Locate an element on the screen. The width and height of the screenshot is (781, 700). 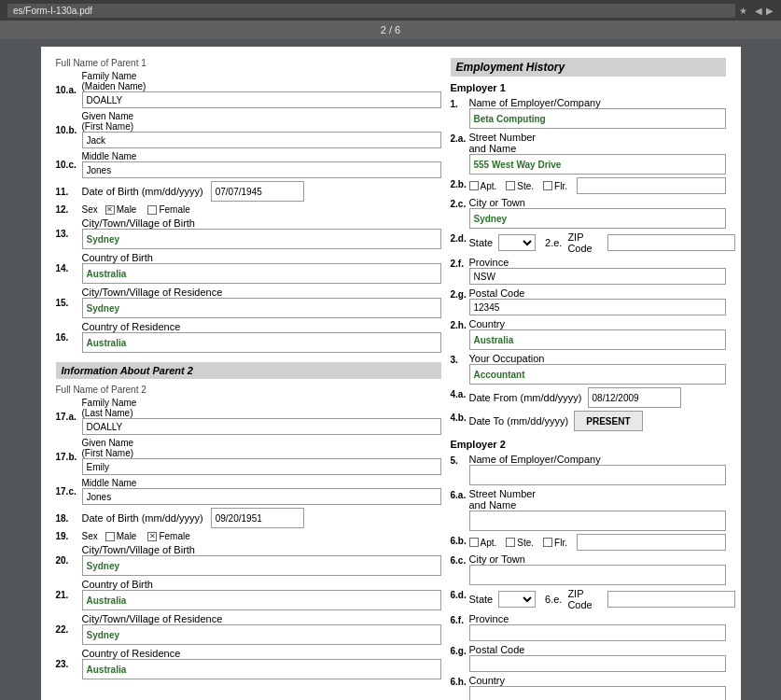
flr2-checkbox-item: Flr. is located at coordinates (555, 543).